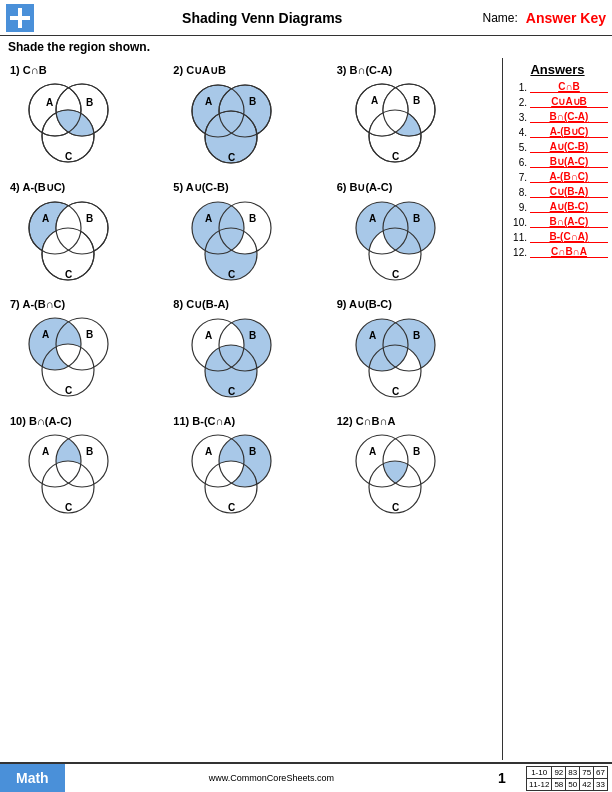 This screenshot has height=792, width=612. Describe the element at coordinates (569, 147) in the screenshot. I see `answer-val-5: A∪(C-B)` at that location.